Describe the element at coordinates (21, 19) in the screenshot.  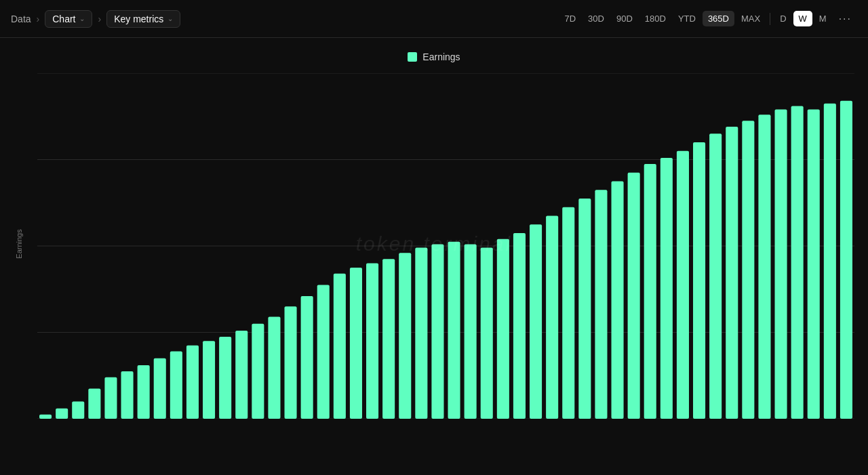
I see `breadcrumb-root: Data` at that location.